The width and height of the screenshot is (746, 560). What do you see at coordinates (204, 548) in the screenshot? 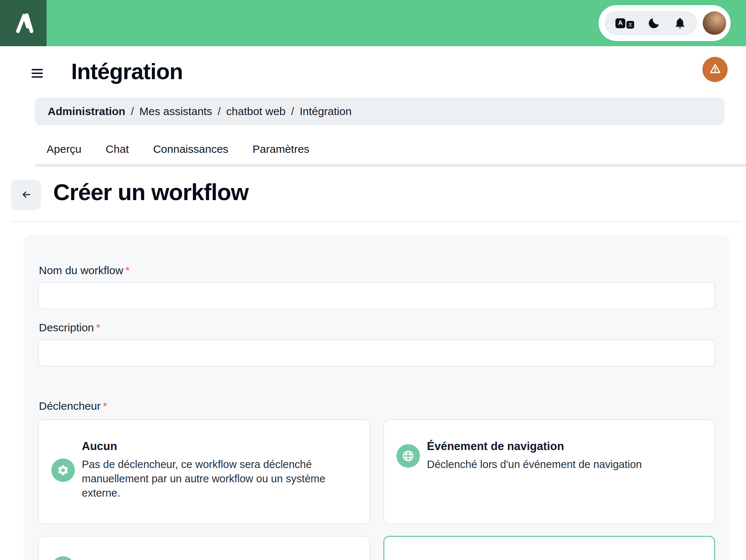
I see `trigger-option-card: Événement d'action` at bounding box center [204, 548].